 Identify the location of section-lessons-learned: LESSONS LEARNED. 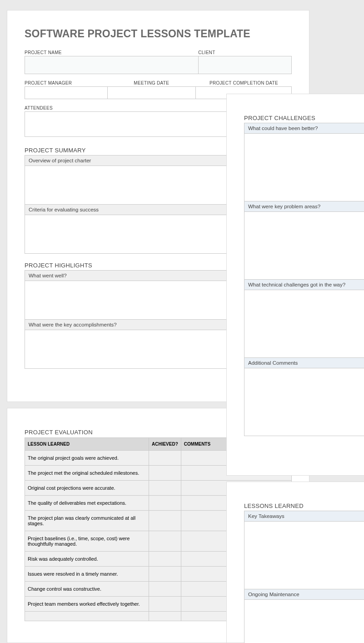
(304, 506).